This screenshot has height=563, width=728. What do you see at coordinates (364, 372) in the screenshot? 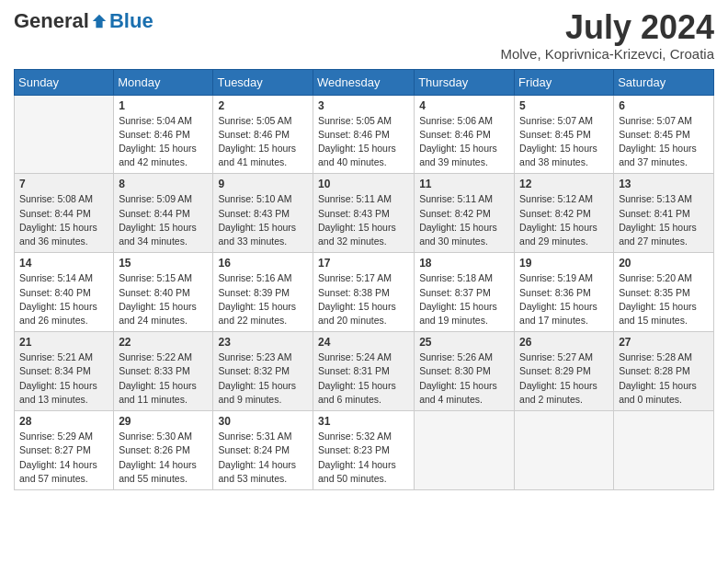
I see `calendar-week-row: 21Sunrise: 5:21 AM Sunset: 8:34 PM Dayli…` at bounding box center [364, 372].